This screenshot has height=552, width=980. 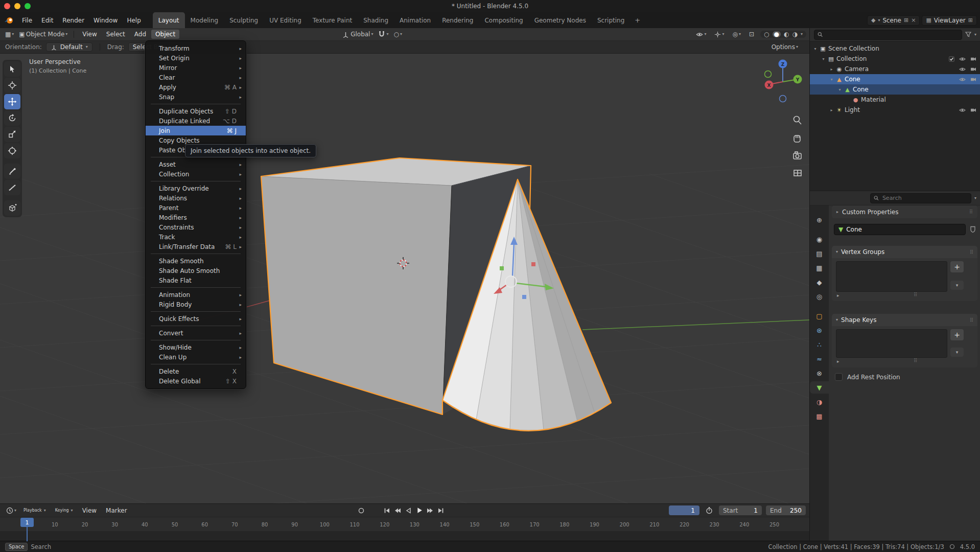 I want to click on menu-item: Set Origin ▸, so click(x=196, y=58).